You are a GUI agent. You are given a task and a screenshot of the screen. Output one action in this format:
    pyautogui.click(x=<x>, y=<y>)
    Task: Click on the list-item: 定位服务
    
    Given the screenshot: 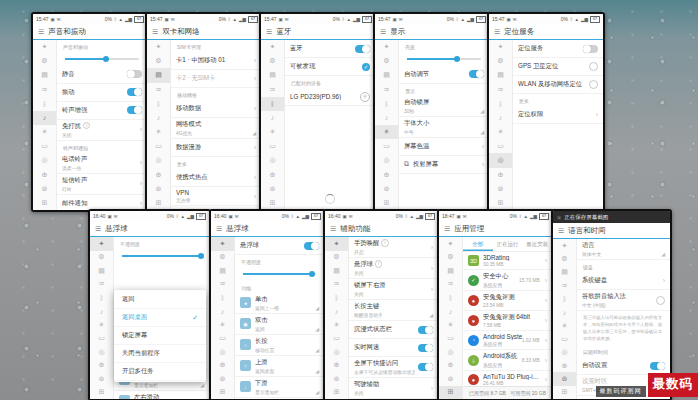 What is the action you would take?
    pyautogui.click(x=558, y=49)
    